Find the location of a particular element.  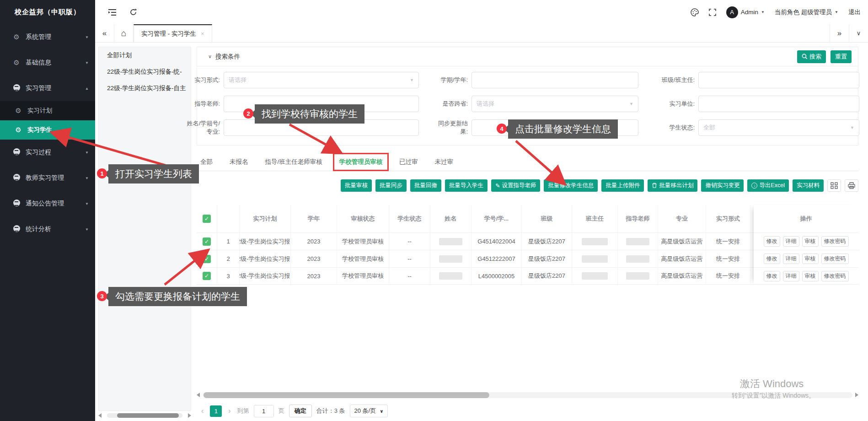

collapse-menu-icon is located at coordinates (113, 12).